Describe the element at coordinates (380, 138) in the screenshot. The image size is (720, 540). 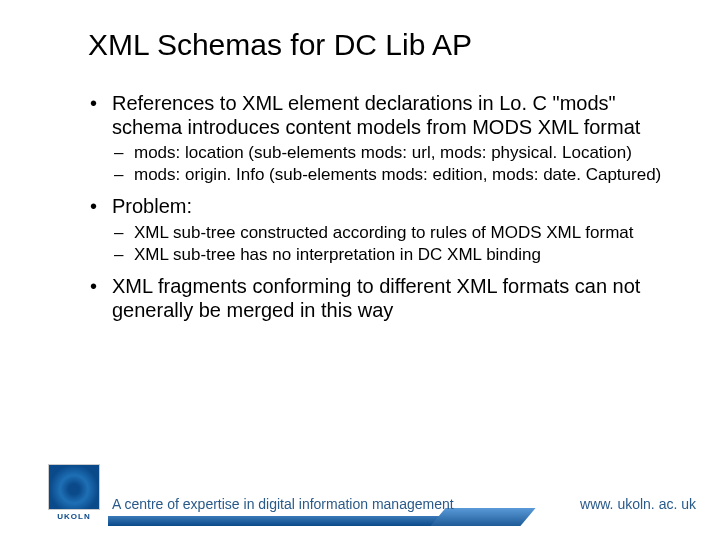
I see `bullet-item: References to XML element declarations i…` at that location.